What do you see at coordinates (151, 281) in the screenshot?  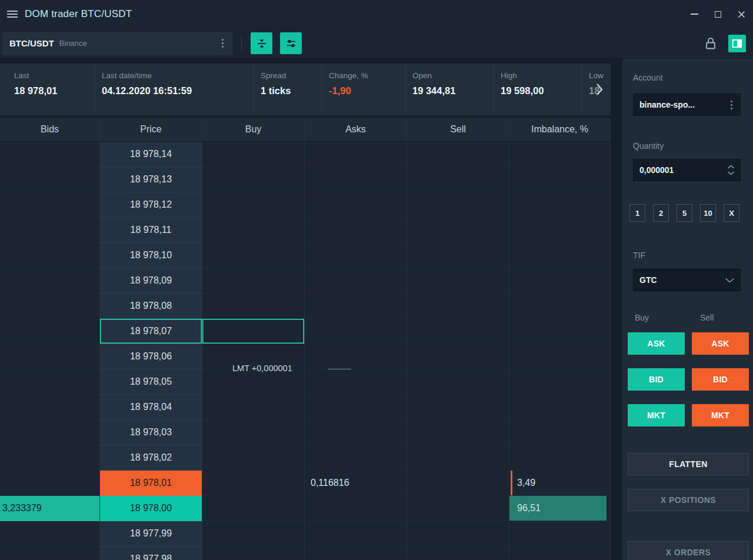 I see `dom-cell-price: 18 978,09` at bounding box center [151, 281].